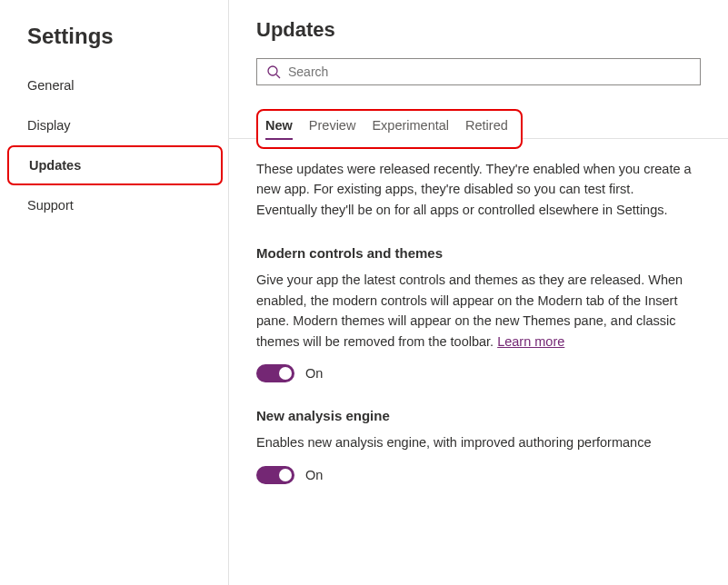  I want to click on toggle-modern-label: On, so click(314, 373).